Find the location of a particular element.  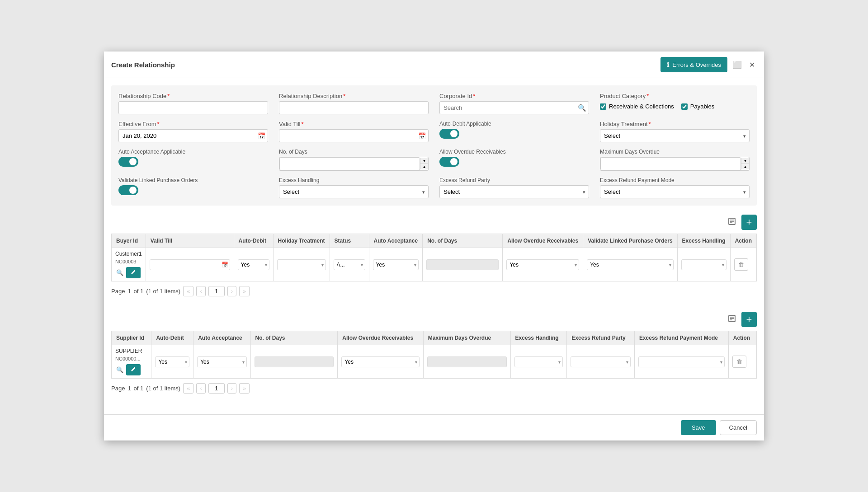

close-button: ✕ is located at coordinates (752, 65).